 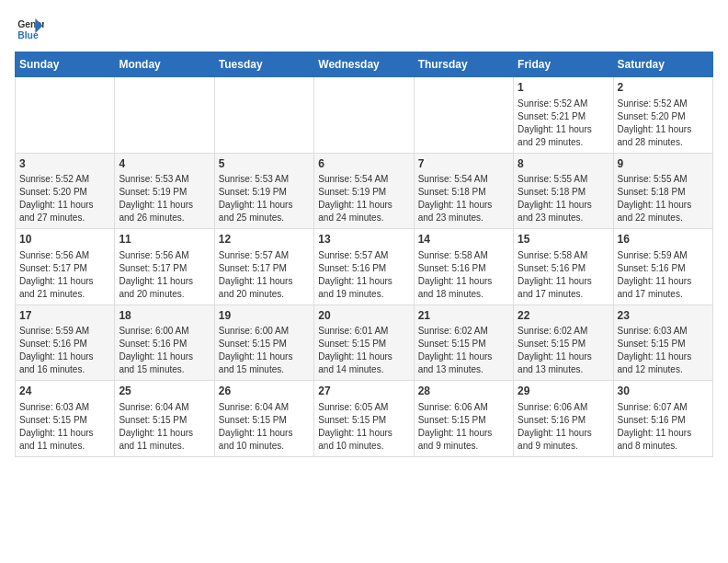 What do you see at coordinates (265, 392) in the screenshot?
I see `day-number: 26` at bounding box center [265, 392].